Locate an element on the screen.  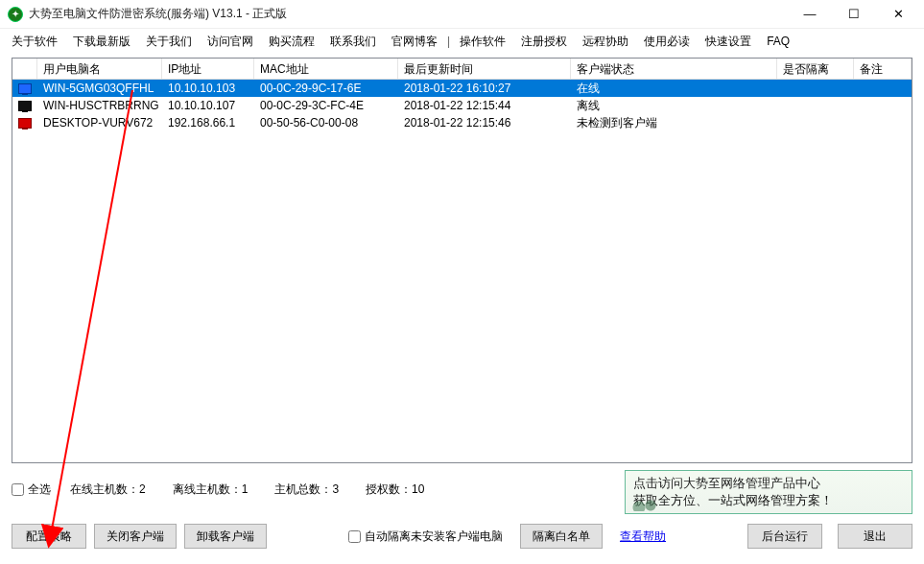
col-icon is located at coordinates (25, 69).